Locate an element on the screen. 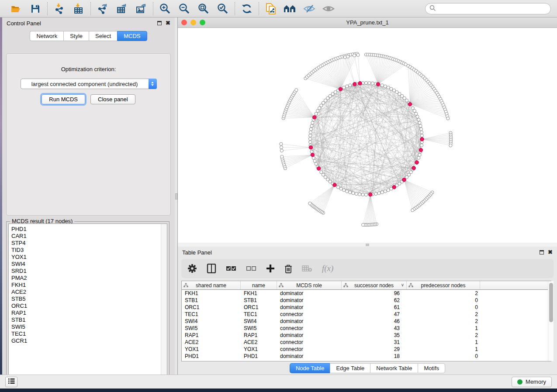  table-row: FKH1FKH1dominator962 is located at coordinates (366, 293).